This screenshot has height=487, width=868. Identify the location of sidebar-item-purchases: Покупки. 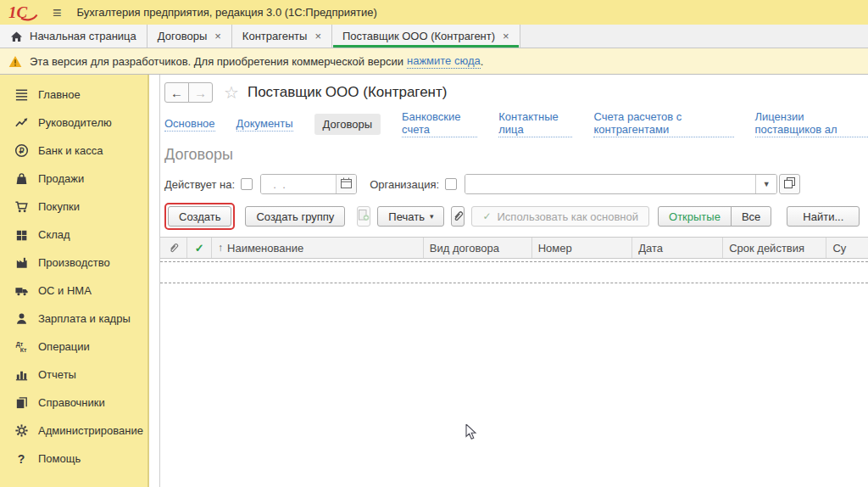
(74, 207).